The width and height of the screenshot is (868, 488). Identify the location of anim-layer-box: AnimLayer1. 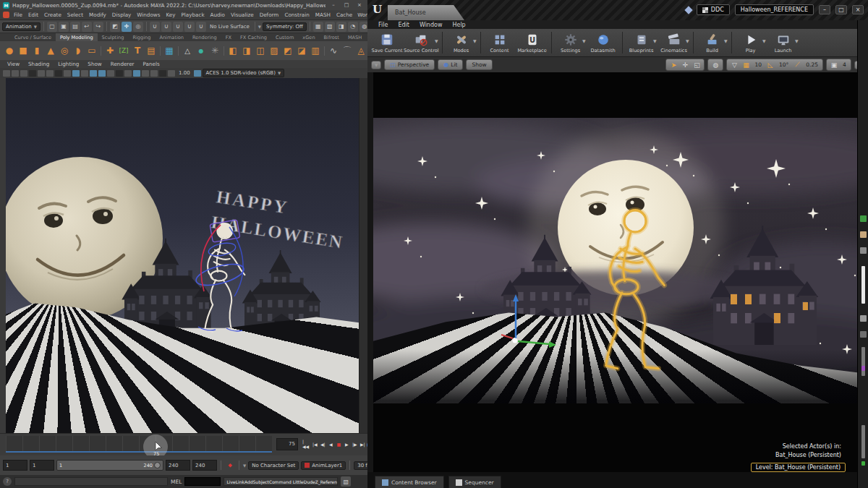
(323, 466).